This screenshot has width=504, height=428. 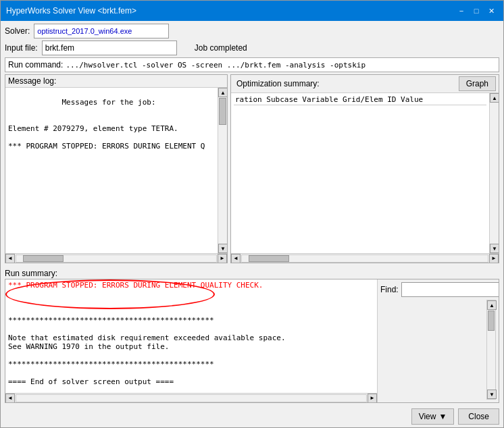 What do you see at coordinates (223, 248) in the screenshot?
I see `scroll-down-btn: ▼` at bounding box center [223, 248].